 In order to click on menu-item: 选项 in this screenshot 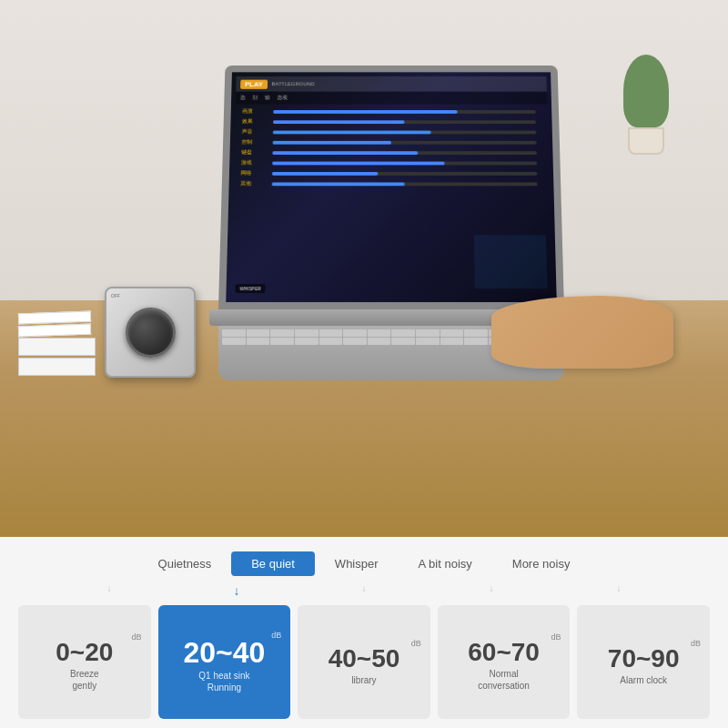, I will do `click(282, 97)`.